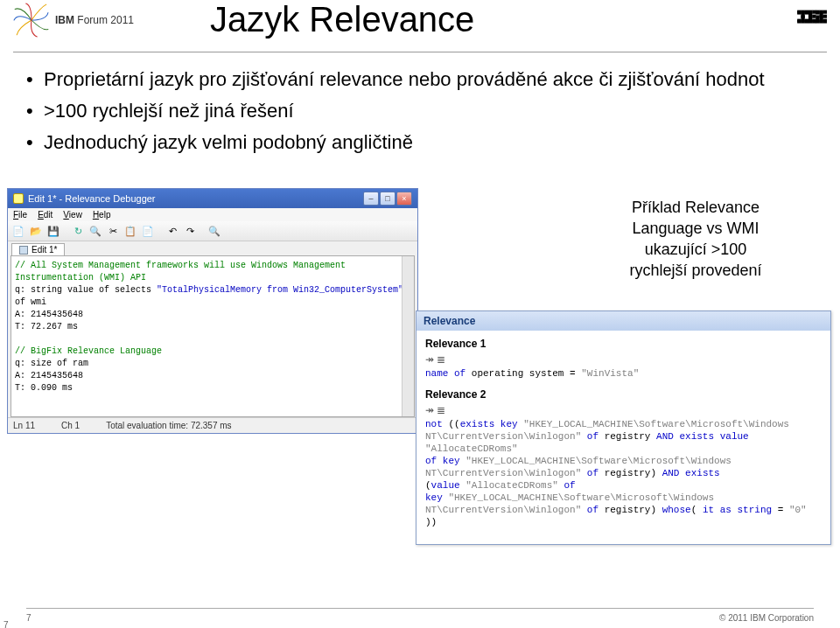 The image size is (840, 628). Describe the element at coordinates (214, 231) in the screenshot. I see `zoom-icon: 🔍` at that location.